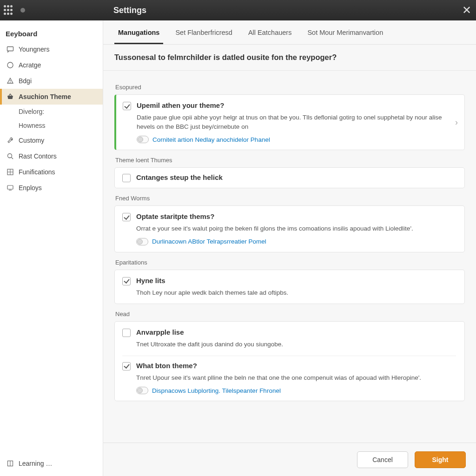 The image size is (476, 476). Describe the element at coordinates (10, 81) in the screenshot. I see `warning-icon` at that location.